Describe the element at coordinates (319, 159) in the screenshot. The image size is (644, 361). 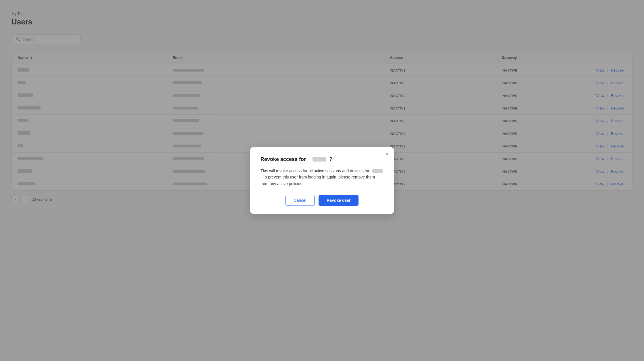
I see `modal-username-redacted` at that location.